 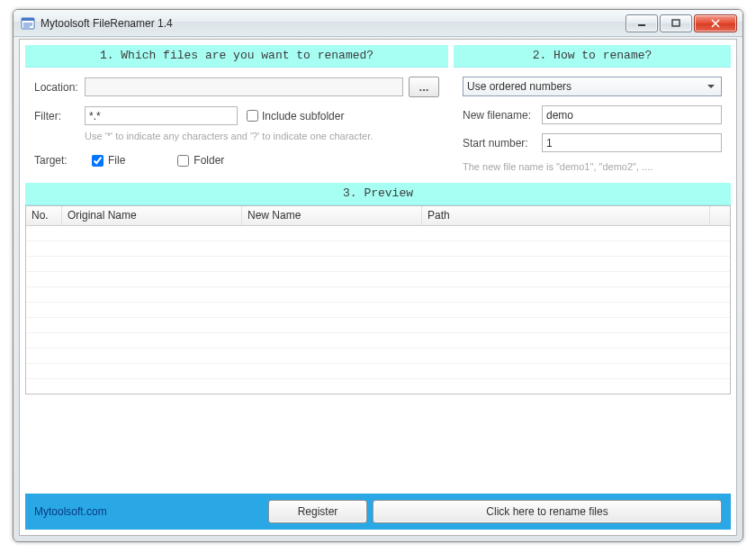 What do you see at coordinates (237, 112) in the screenshot?
I see `panel-which-files: 1. Which files are you want to renamed? …` at bounding box center [237, 112].